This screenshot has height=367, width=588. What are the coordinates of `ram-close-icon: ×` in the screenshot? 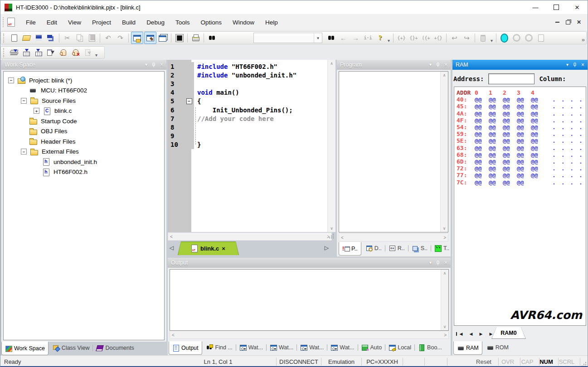 It's located at (583, 65).